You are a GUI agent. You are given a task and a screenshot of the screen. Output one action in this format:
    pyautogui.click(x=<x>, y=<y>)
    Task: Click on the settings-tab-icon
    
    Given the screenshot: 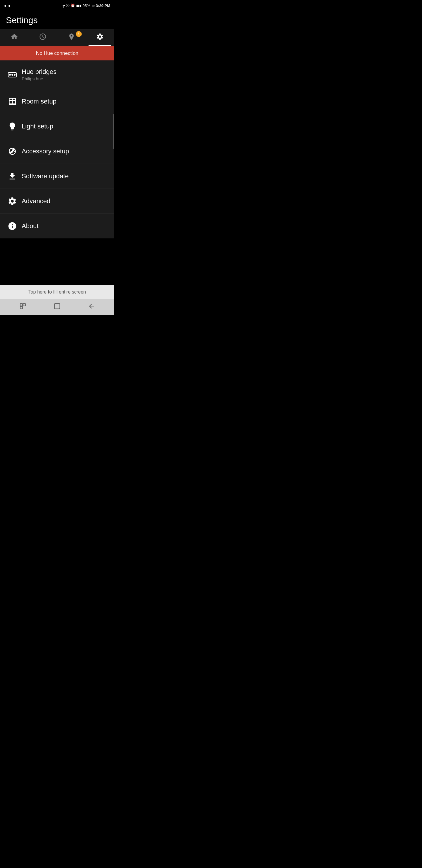 What is the action you would take?
    pyautogui.click(x=100, y=37)
    